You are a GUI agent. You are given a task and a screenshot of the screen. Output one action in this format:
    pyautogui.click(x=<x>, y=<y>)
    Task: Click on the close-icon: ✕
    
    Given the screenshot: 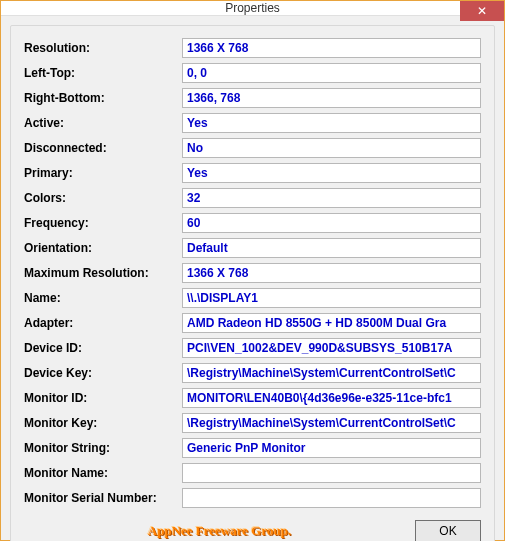 What is the action you would take?
    pyautogui.click(x=482, y=11)
    